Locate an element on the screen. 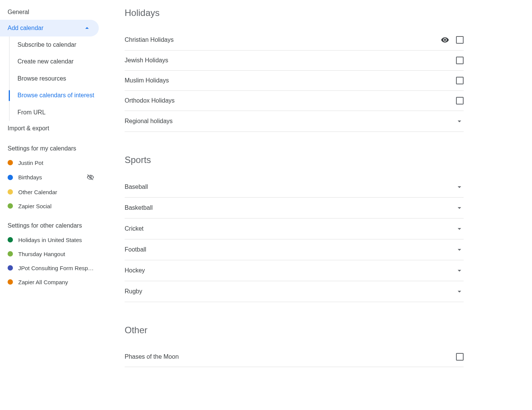 The width and height of the screenshot is (532, 410). row-label: Jewish Holidays is located at coordinates (290, 60).